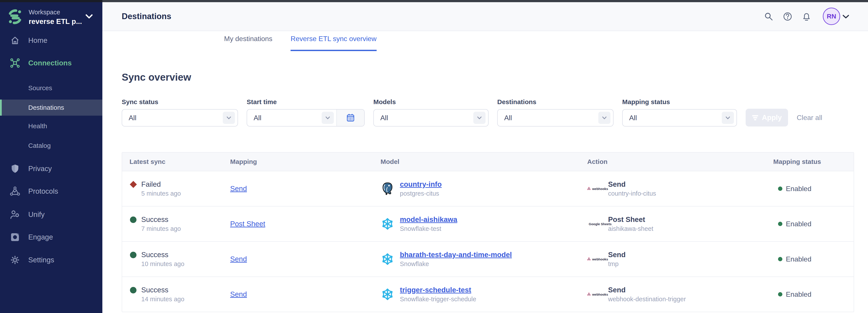 This screenshot has height=313, width=868. Describe the element at coordinates (176, 259) in the screenshot. I see `latest-sync-cell: Success 10 minutes ago` at that location.